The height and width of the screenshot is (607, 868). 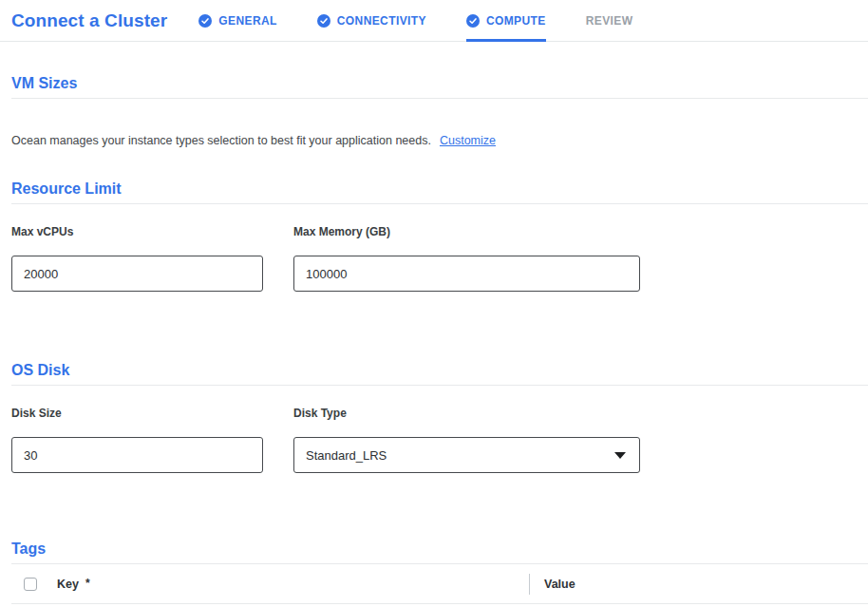 What do you see at coordinates (87, 583) in the screenshot?
I see `required-asterisk: *` at bounding box center [87, 583].